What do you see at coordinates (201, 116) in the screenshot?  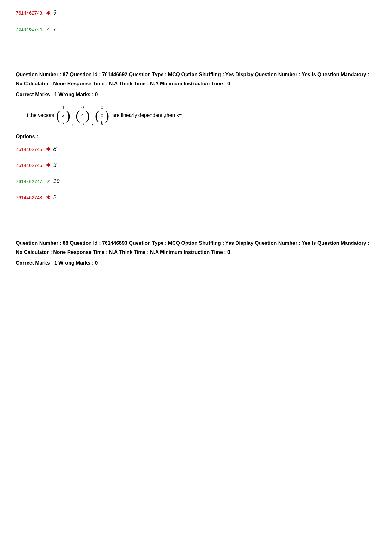 I see `question-87-body: If the vectors ( 1 2 3 ) , ( 0 4 5 ) , (…` at bounding box center [201, 116].